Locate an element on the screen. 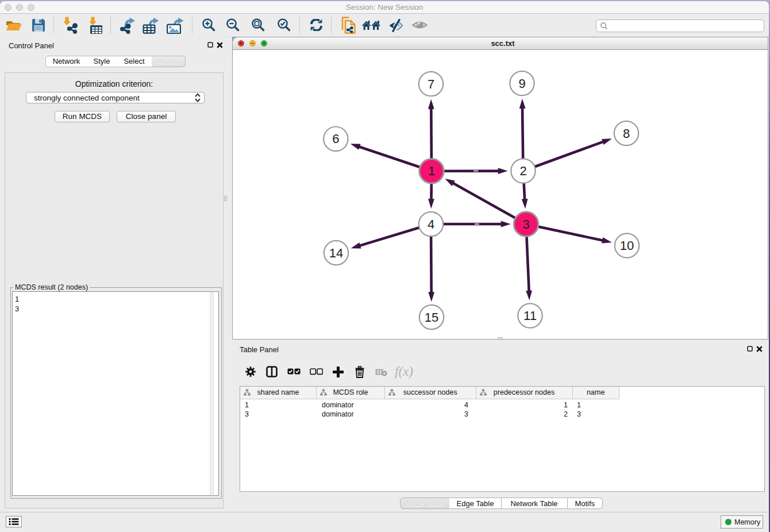 The image size is (770, 532). svg-text: 2 is located at coordinates (523, 171).